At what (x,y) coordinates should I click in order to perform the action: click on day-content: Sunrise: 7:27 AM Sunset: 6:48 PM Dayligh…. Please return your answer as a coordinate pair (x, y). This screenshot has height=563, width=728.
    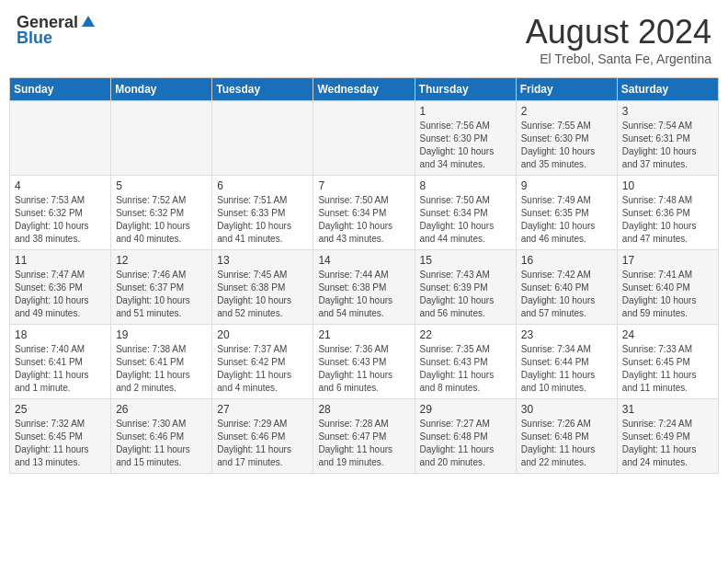
    Looking at the image, I should click on (465, 443).